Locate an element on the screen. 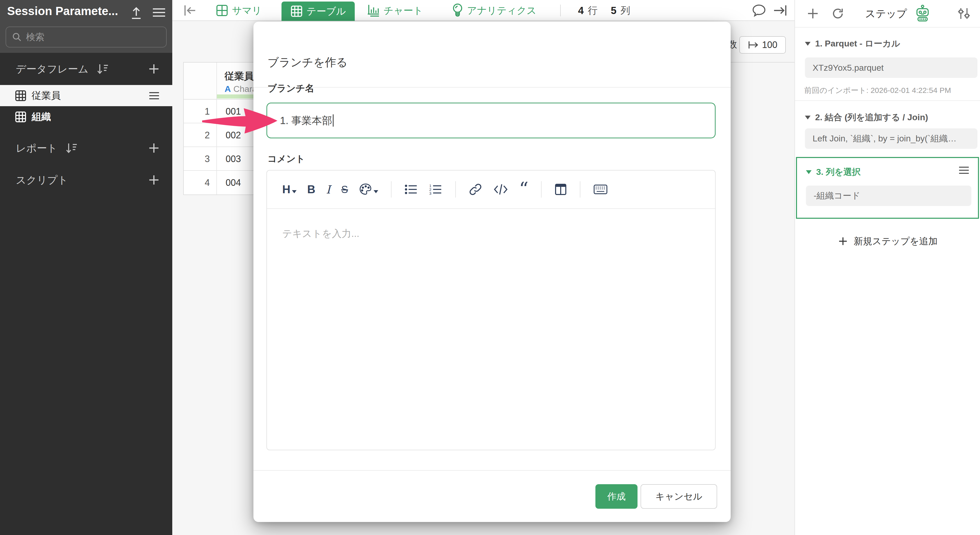 The image size is (980, 535). sidebar-item-organization: 組織 is located at coordinates (86, 117).